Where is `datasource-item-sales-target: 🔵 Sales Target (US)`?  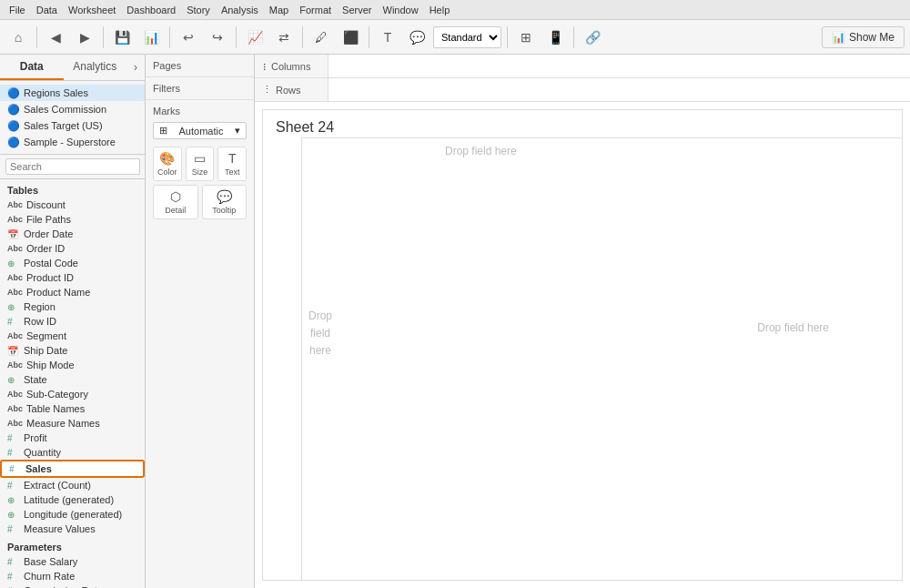 datasource-item-sales-target: 🔵 Sales Target (US) is located at coordinates (73, 126).